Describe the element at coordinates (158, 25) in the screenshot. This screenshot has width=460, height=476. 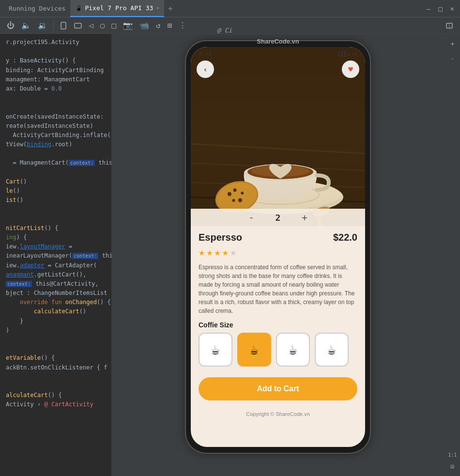
I see `rotate-btn: ↺` at that location.